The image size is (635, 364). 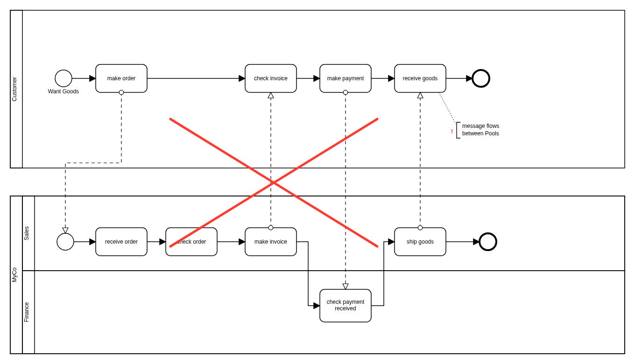 What do you see at coordinates (274, 183) in the screenshot?
I see `error-cross-icon` at bounding box center [274, 183].